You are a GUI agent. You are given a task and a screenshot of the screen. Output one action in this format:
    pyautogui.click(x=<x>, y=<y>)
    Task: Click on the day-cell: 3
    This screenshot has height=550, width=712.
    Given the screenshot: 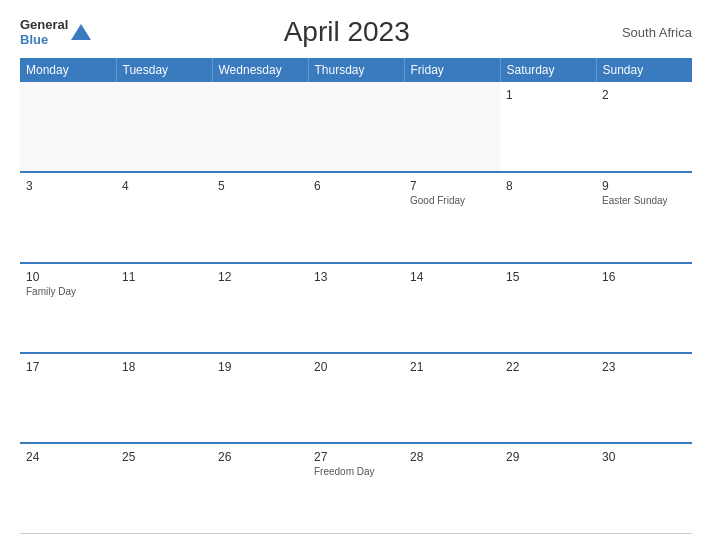 What is the action you would take?
    pyautogui.click(x=68, y=217)
    